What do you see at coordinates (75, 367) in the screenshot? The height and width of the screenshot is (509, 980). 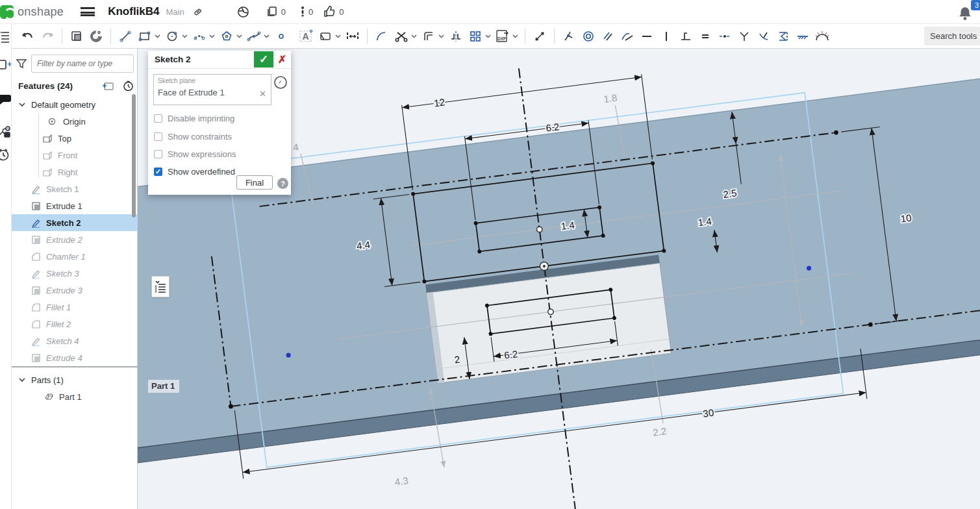 I see `rollback-bar` at bounding box center [75, 367].